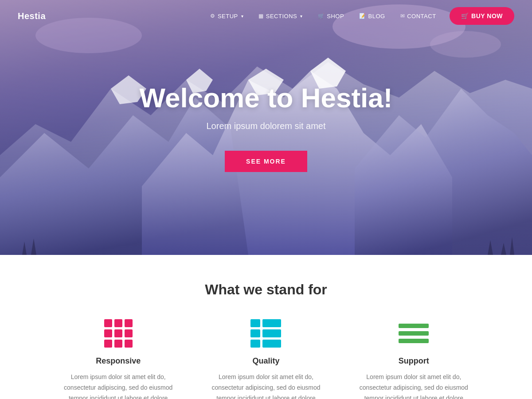 Image resolution: width=532 pixels, height=399 pixels. What do you see at coordinates (266, 361) in the screenshot?
I see `quality-label: Quality` at bounding box center [266, 361].